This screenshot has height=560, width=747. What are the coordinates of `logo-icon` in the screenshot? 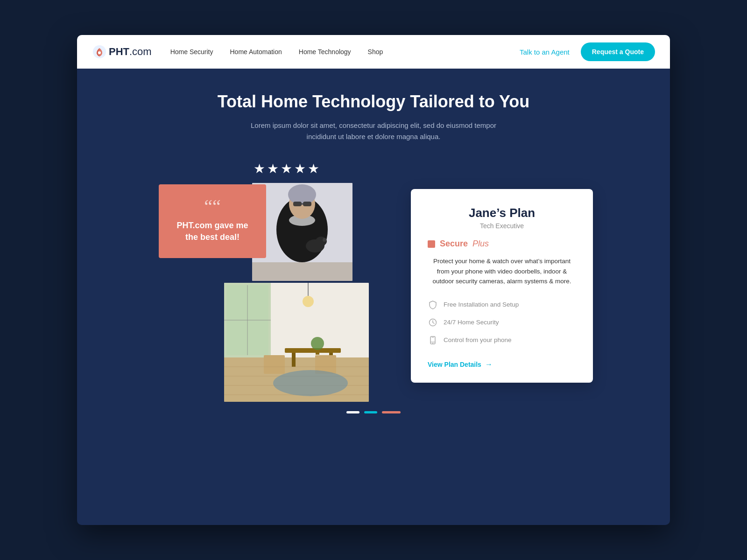 It's located at (99, 52).